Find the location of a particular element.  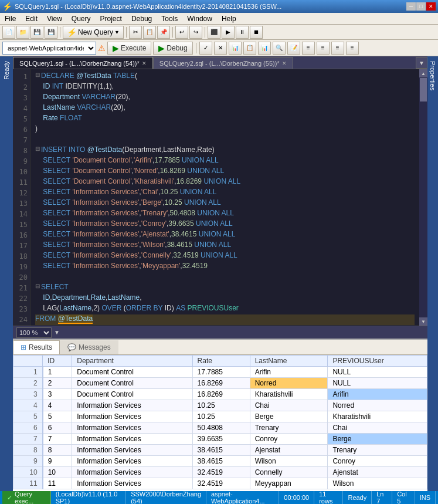

toolbar-btn-copy: 📋 is located at coordinates (150, 32).